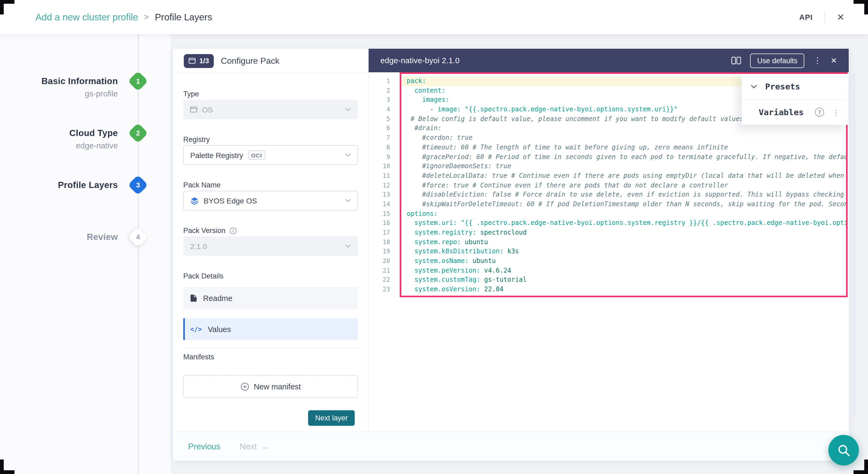 The width and height of the screenshot is (868, 474). Describe the element at coordinates (271, 201) in the screenshot. I see `pack-name-select: BYOS Edge OS` at that location.